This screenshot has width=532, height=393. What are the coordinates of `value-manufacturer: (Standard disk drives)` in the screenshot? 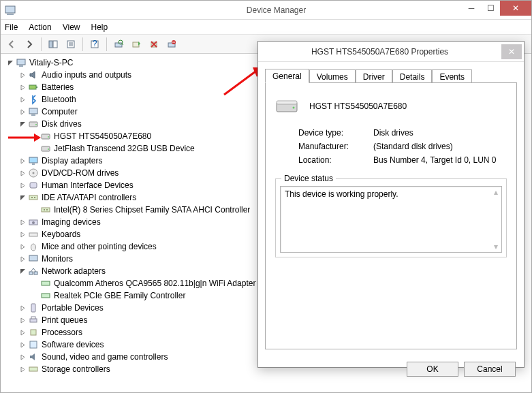 It's located at (413, 146).